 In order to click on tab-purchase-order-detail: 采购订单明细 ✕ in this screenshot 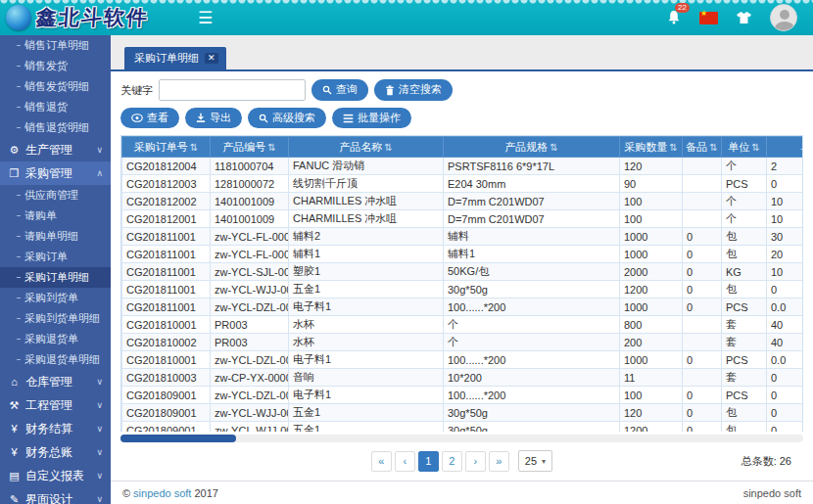, I will do `click(175, 59)`.